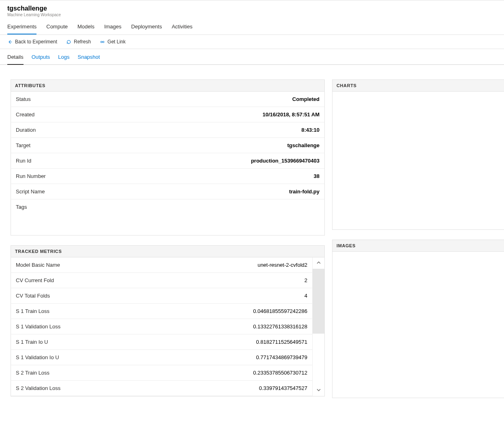 The height and width of the screenshot is (422, 504). I want to click on refresh-icon, so click(69, 42).